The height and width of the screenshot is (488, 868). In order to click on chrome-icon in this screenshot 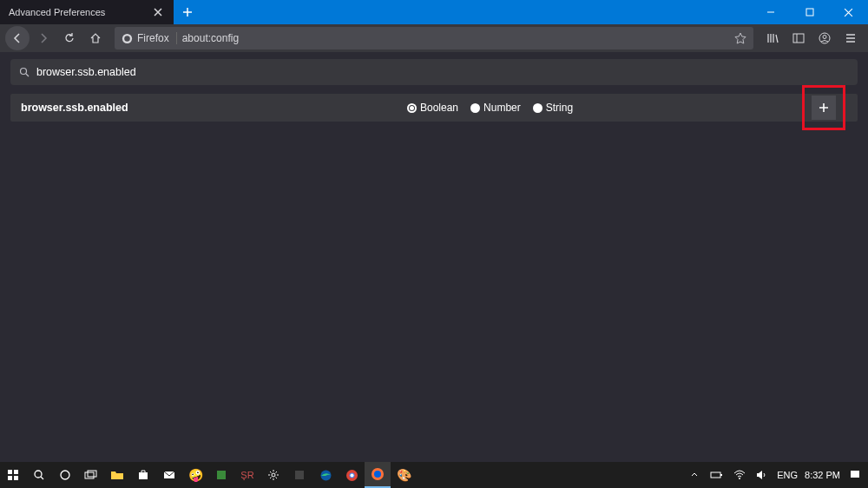, I will do `click(352, 475)`.